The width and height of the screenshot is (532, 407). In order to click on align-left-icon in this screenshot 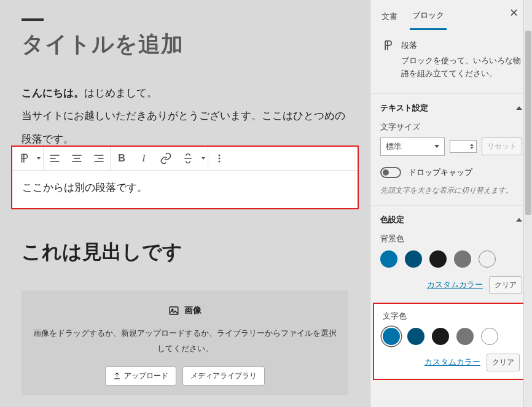, I will do `click(55, 158)`.